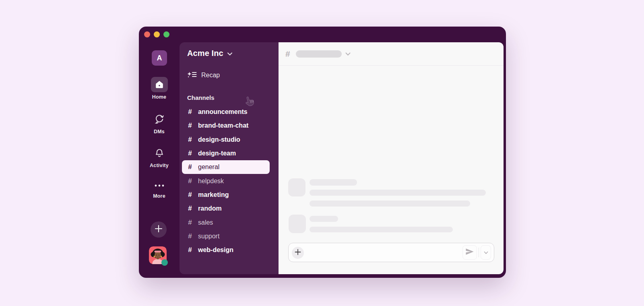 The height and width of the screenshot is (306, 644). What do you see at coordinates (298, 253) in the screenshot?
I see `attach-button` at bounding box center [298, 253].